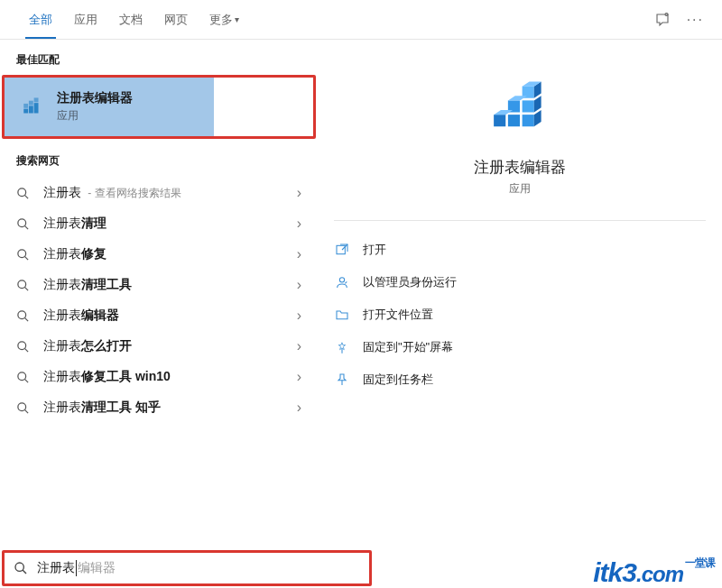 The image size is (722, 588). What do you see at coordinates (131, 20) in the screenshot?
I see `tab-documents: 文档` at bounding box center [131, 20].